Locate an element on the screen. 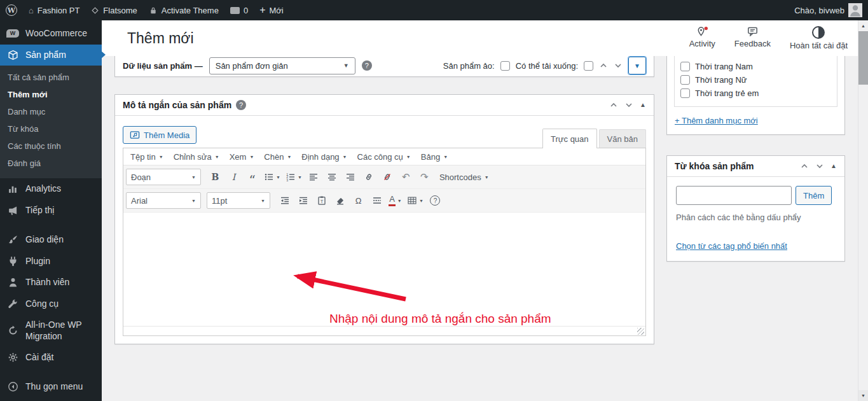 This screenshot has width=868, height=401. clear-formatting-button is located at coordinates (340, 200).